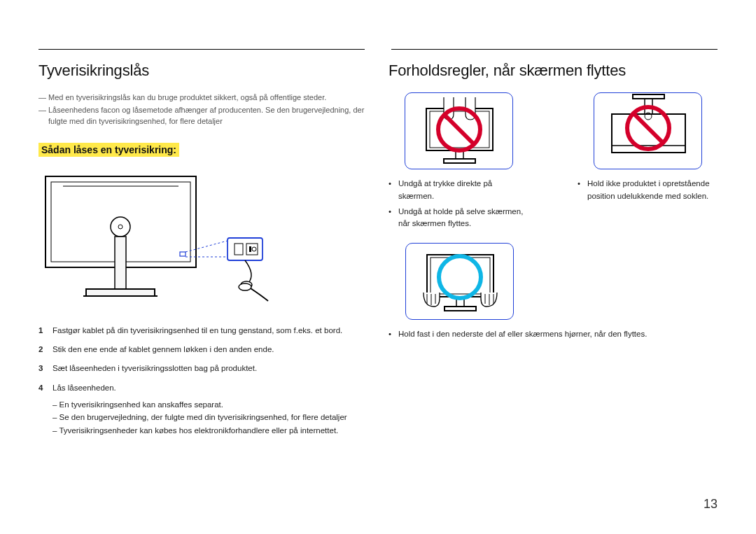 This screenshot has height=534, width=756. Describe the element at coordinates (209, 417) in the screenshot. I see `step4-sublist: En tyverisikringsenhed kan anskaffes sep…` at that location.